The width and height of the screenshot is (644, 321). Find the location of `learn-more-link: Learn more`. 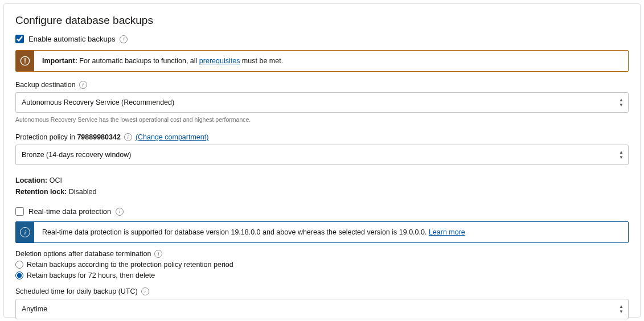

learn-more-link: Learn more is located at coordinates (447, 232).